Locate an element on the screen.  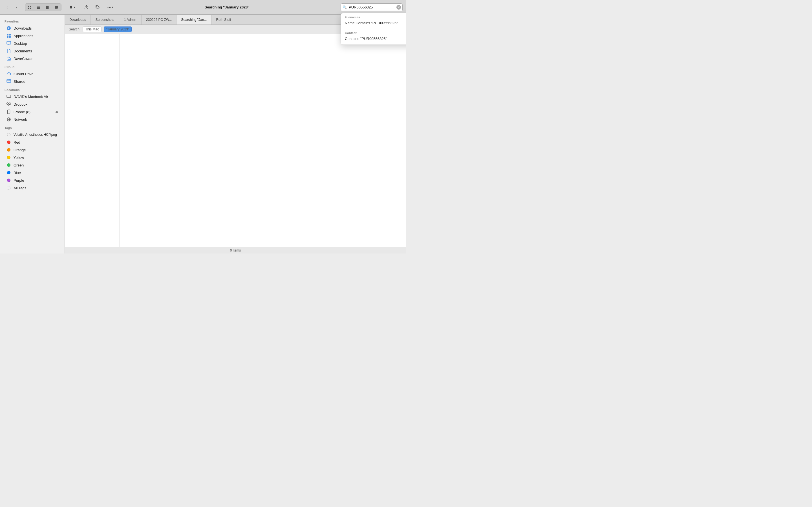
iphone-label: iPhone (8) is located at coordinates (22, 112).